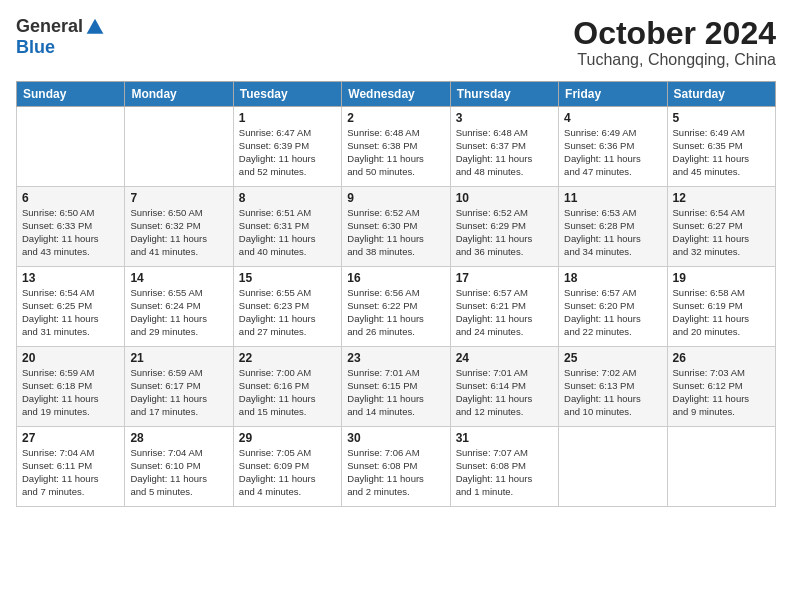 The height and width of the screenshot is (612, 792). I want to click on calendar-cell: 25Sunrise: 7:02 AM Sunset: 6:13 PM Dayli…, so click(613, 387).